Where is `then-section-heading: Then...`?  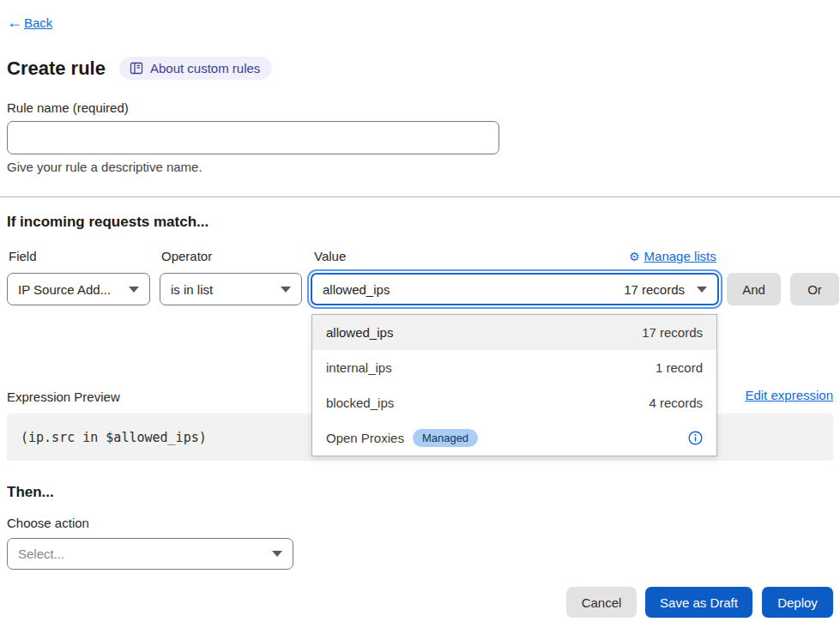
then-section-heading: Then... is located at coordinates (31, 492).